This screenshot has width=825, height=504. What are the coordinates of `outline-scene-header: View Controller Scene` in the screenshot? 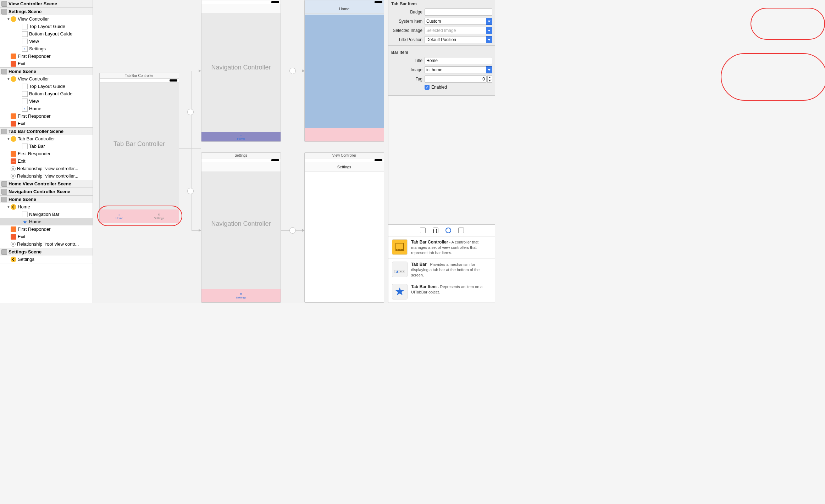 It's located at (46, 4).